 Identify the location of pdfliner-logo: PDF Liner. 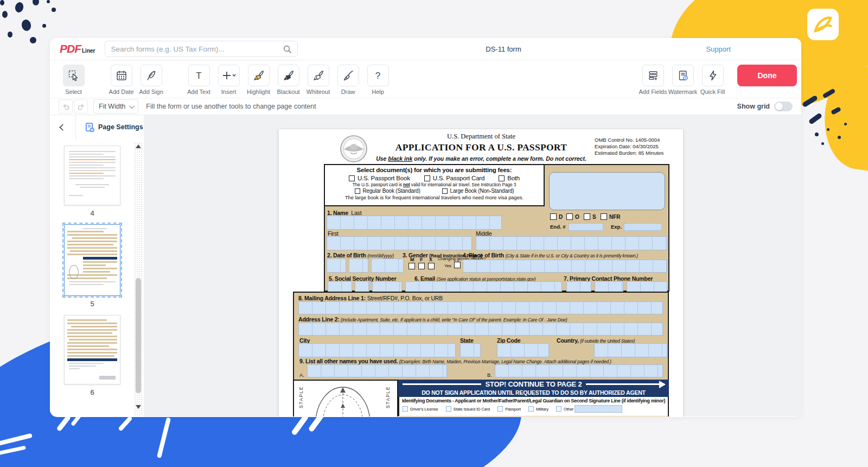
(77, 49).